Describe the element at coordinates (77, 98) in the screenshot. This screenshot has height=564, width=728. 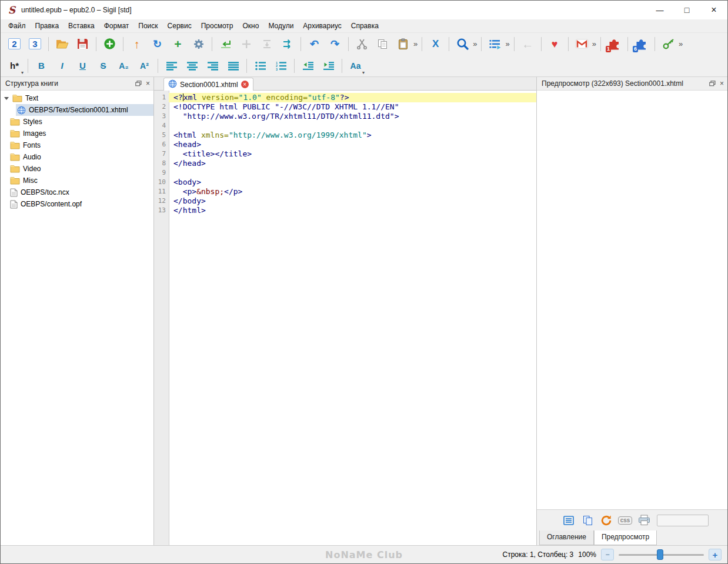
I see `tree-item-text-folder: Text` at that location.